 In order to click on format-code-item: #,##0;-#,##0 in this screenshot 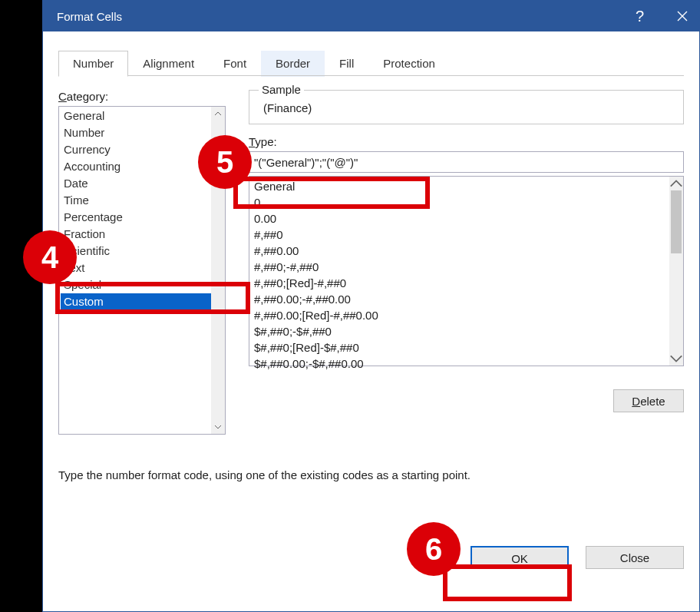, I will do `click(461, 267)`.